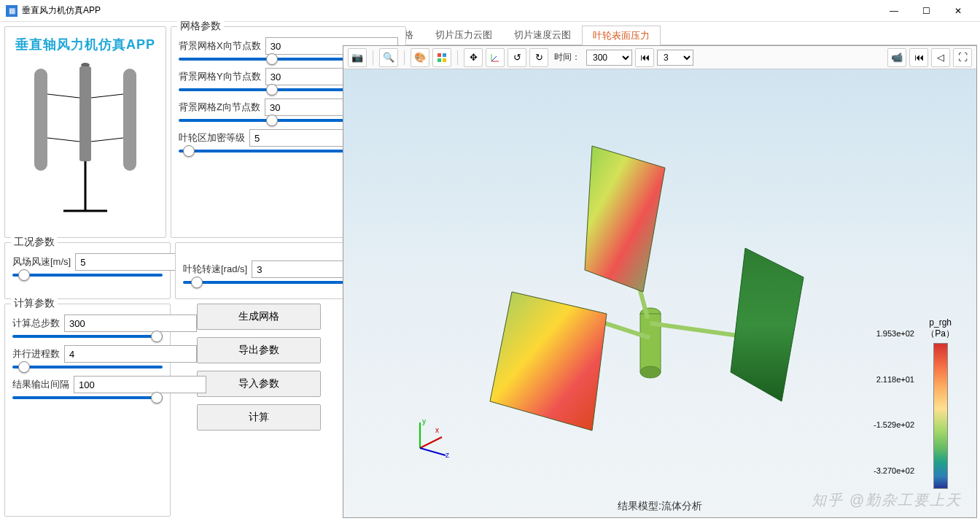  I want to click on mesh-panel-title: 网格参数, so click(201, 26).